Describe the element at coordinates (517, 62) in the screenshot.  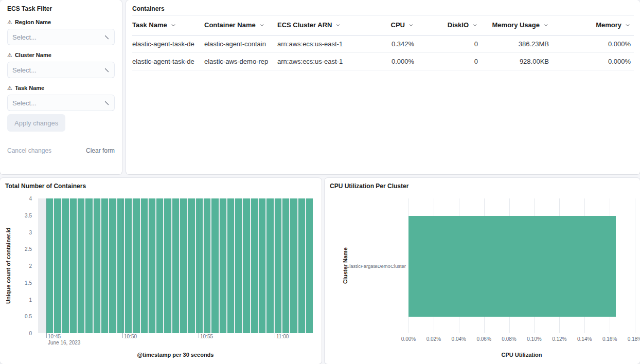
I see `table-cell: 928.00KB` at that location.